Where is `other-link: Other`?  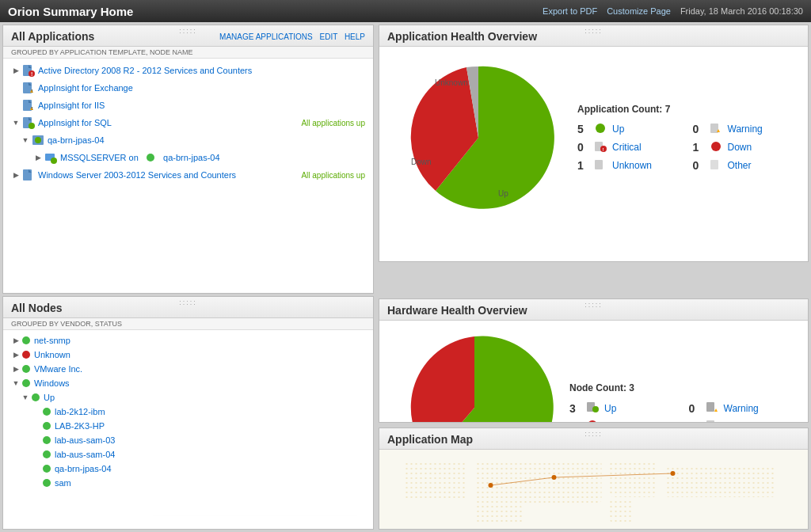
other-link: Other is located at coordinates (740, 165).